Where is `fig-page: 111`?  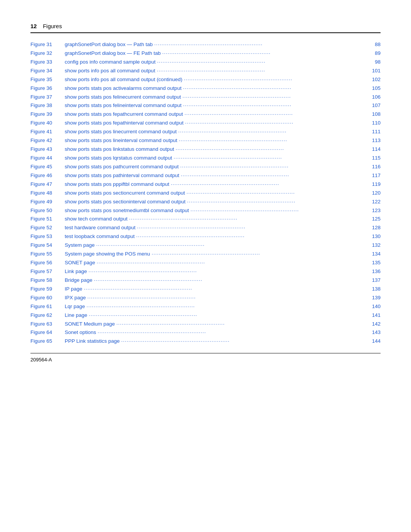 fig-page: 111 is located at coordinates (374, 132).